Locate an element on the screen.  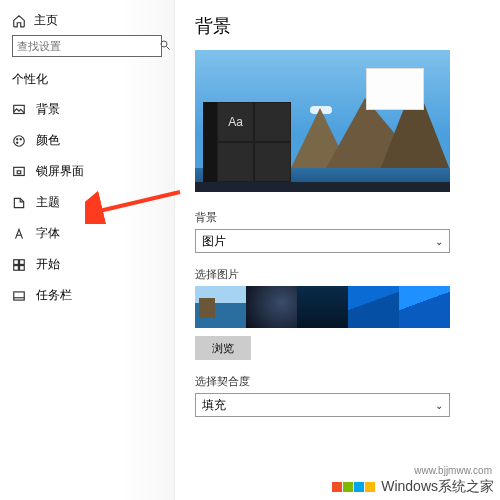
choose-label: 选择图片 is located at coordinates (338, 274).